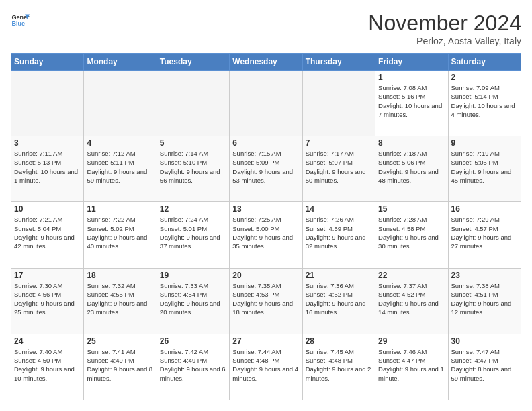  Describe the element at coordinates (47, 275) in the screenshot. I see `day-number: 17` at that location.